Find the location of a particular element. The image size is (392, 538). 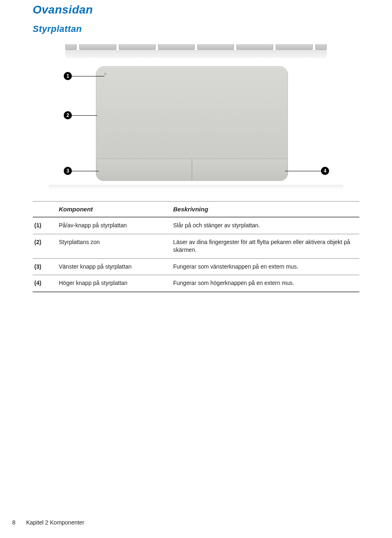

row-description: Slår på och stänger av styrplattan. is located at coordinates (265, 226).